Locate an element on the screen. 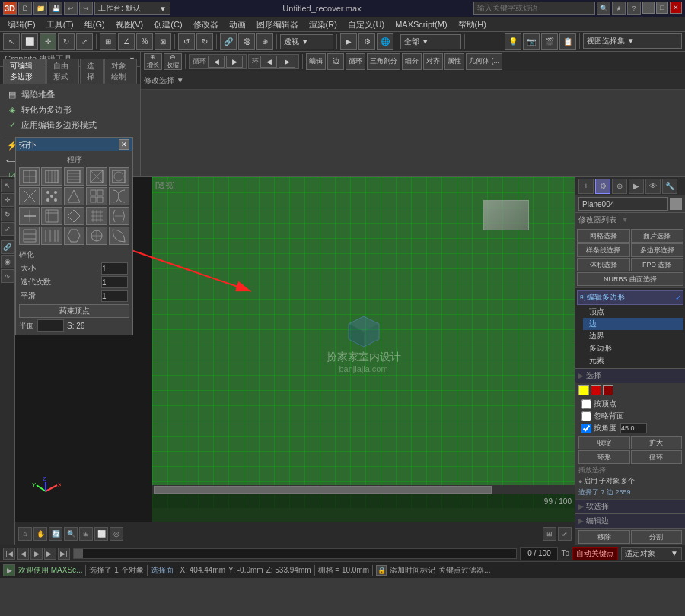 The height and width of the screenshot is (616, 685). scale-tool: ⤢ is located at coordinates (84, 42).